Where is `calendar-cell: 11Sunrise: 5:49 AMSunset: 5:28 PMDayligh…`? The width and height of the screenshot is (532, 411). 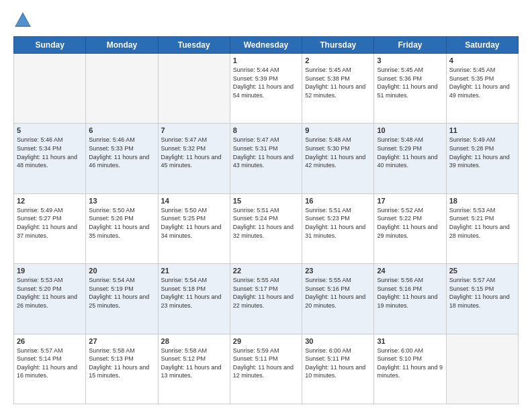
calendar-cell: 11Sunrise: 5:49 AMSunset: 5:28 PMDayligh… is located at coordinates (482, 158).